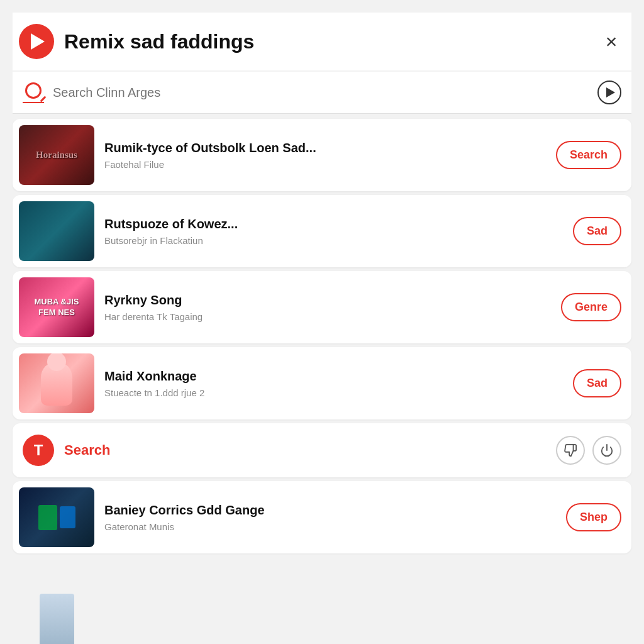 This screenshot has width=644, height=644. What do you see at coordinates (333, 240) in the screenshot?
I see `item-subtitle: Butsorebjr in Flackatiun` at bounding box center [333, 240].